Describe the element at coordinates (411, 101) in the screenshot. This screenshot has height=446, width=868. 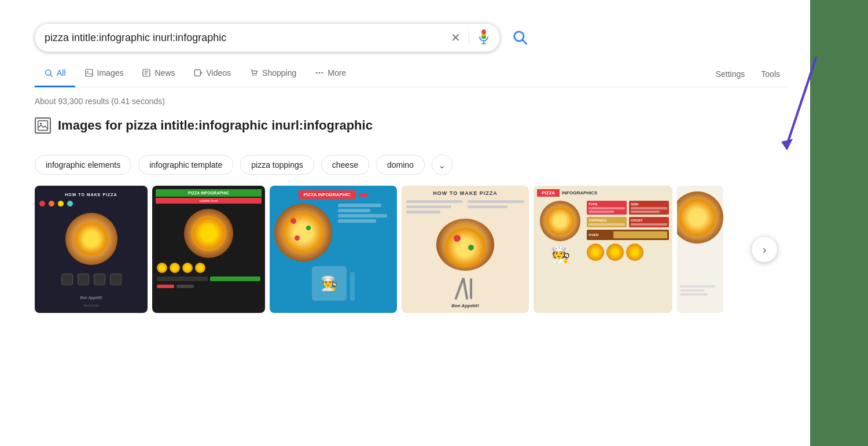
I see `results-count: About 93,300 results (0.41 seconds)` at that location.